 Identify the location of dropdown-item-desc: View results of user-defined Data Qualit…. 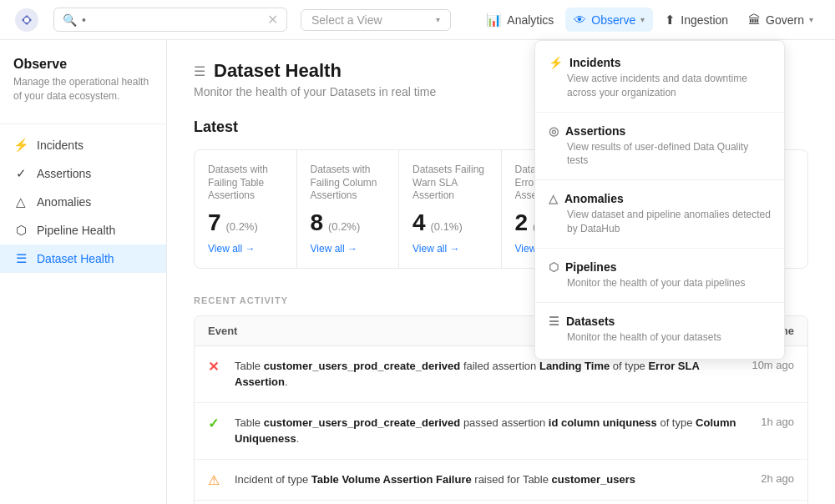
(660, 154).